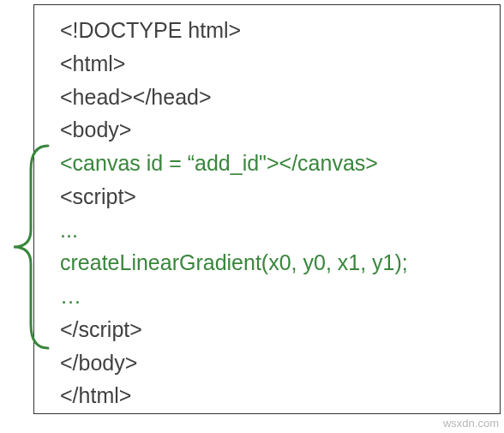 The image size is (504, 433). I want to click on code-line: <!DOCTYPE html>, so click(274, 31).